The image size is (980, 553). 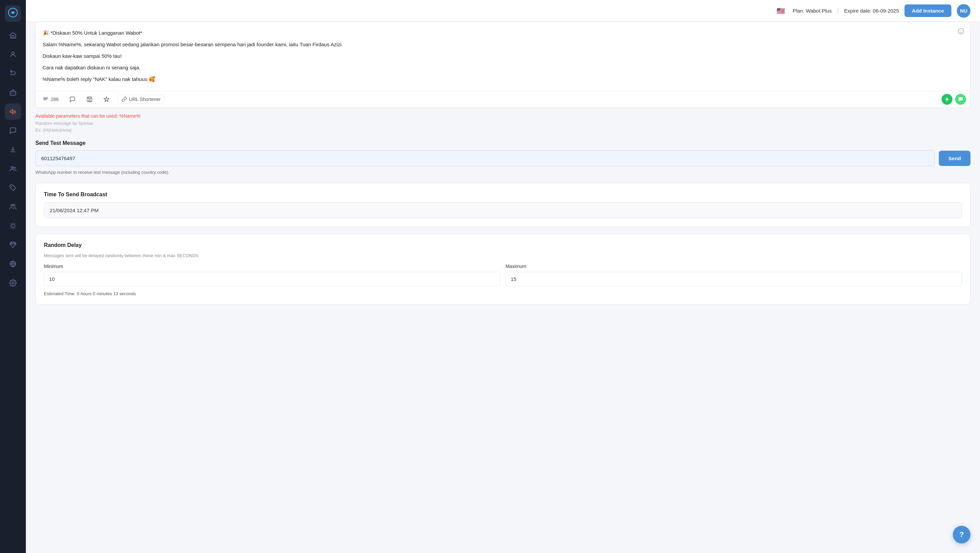 What do you see at coordinates (503, 116) in the screenshot?
I see `params-available: Available parameters that can be used: %…` at bounding box center [503, 116].